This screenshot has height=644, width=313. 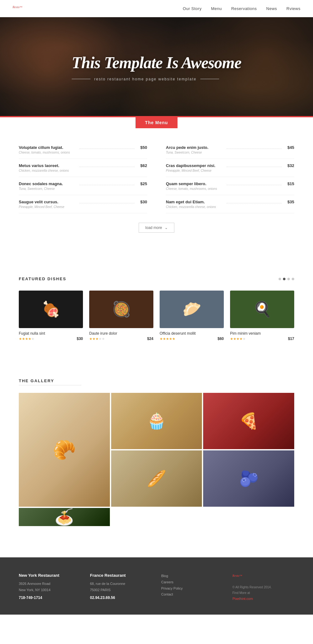 What do you see at coordinates (242, 9) in the screenshot?
I see `main-nav: Our Story Menu Reservations News Rviews` at bounding box center [242, 9].